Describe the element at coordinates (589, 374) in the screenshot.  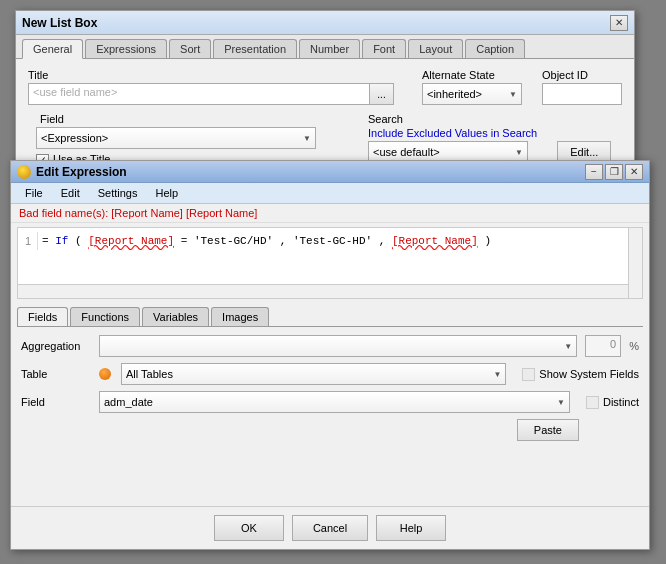
I see `show-system-fields-label: Show System Fields` at that location.